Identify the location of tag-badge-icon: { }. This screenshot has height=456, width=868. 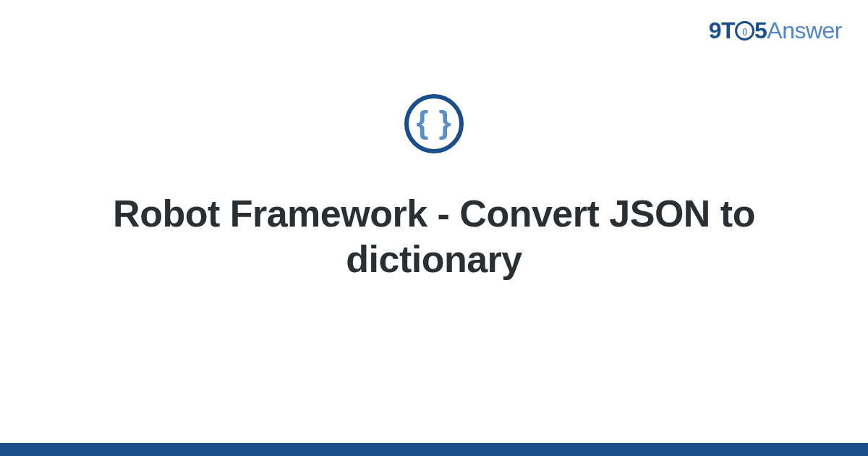
(434, 124).